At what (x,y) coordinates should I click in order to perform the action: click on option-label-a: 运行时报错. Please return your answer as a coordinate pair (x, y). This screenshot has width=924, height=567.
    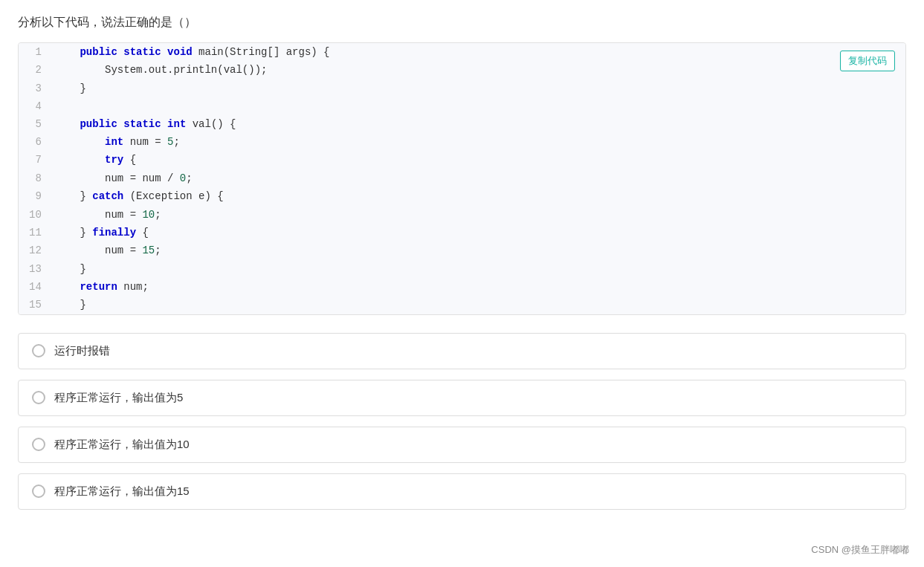
    Looking at the image, I should click on (82, 351).